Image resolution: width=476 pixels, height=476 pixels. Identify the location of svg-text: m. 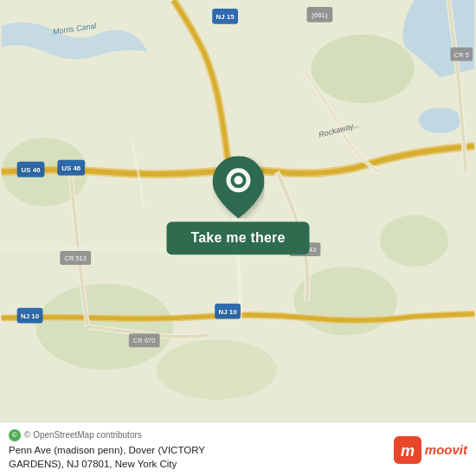
(408, 451).